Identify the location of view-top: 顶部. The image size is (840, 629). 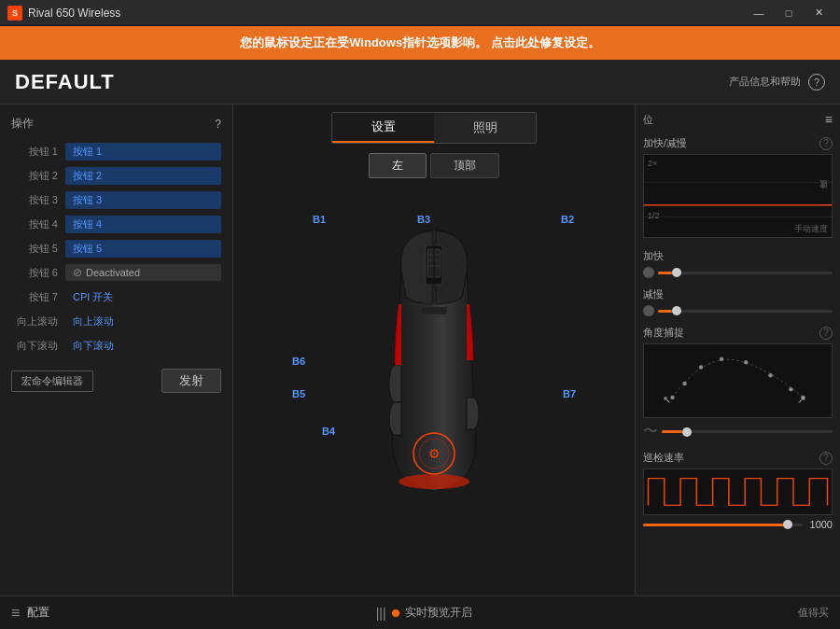
(465, 166).